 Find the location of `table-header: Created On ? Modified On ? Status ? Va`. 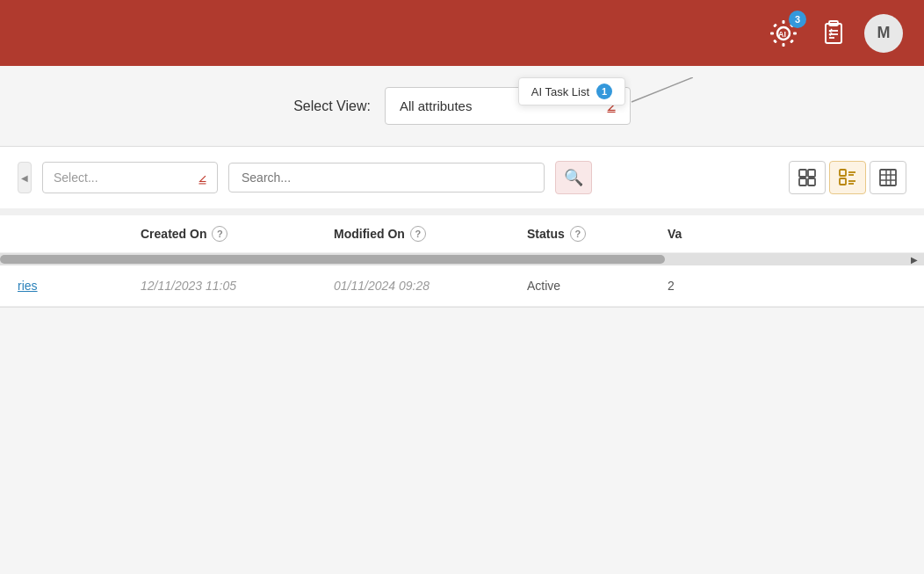

table-header: Created On ? Modified On ? Status ? Va is located at coordinates (462, 234).